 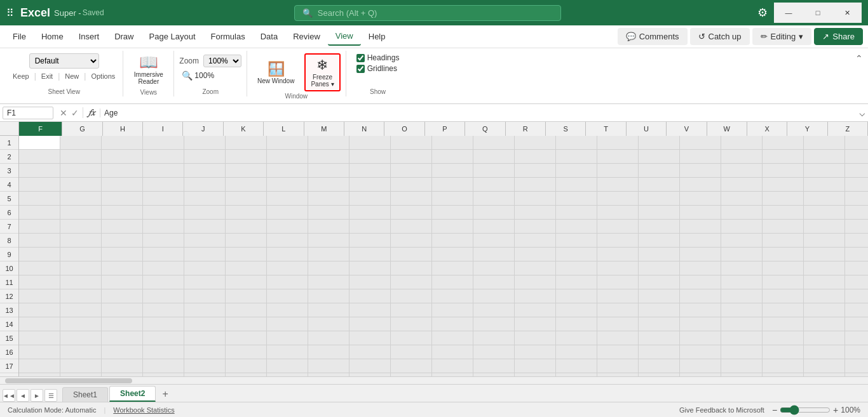 What do you see at coordinates (69, 381) in the screenshot?
I see `h-scrollbar-thumb` at bounding box center [69, 381].